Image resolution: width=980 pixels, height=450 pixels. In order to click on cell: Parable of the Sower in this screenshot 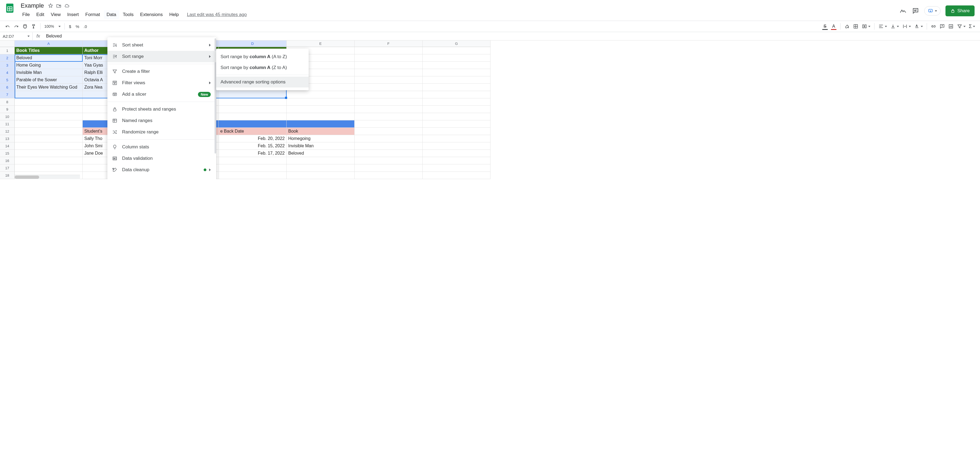, I will do `click(49, 80)`.